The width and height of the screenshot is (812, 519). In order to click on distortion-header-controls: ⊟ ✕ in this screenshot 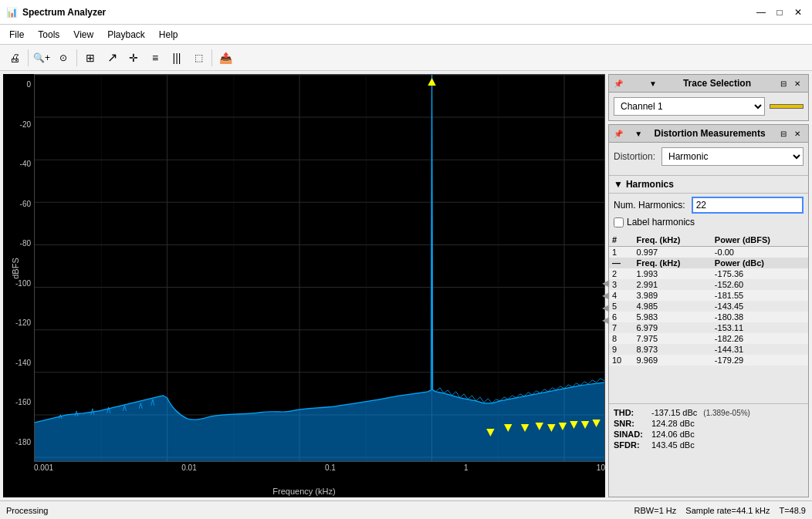, I will do `click(790, 133)`.